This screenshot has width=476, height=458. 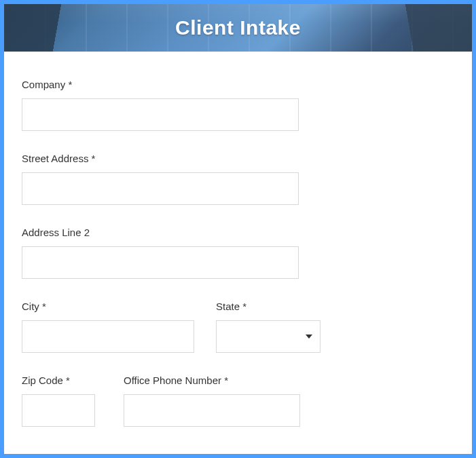 What do you see at coordinates (58, 411) in the screenshot?
I see `zip-code-input` at bounding box center [58, 411].